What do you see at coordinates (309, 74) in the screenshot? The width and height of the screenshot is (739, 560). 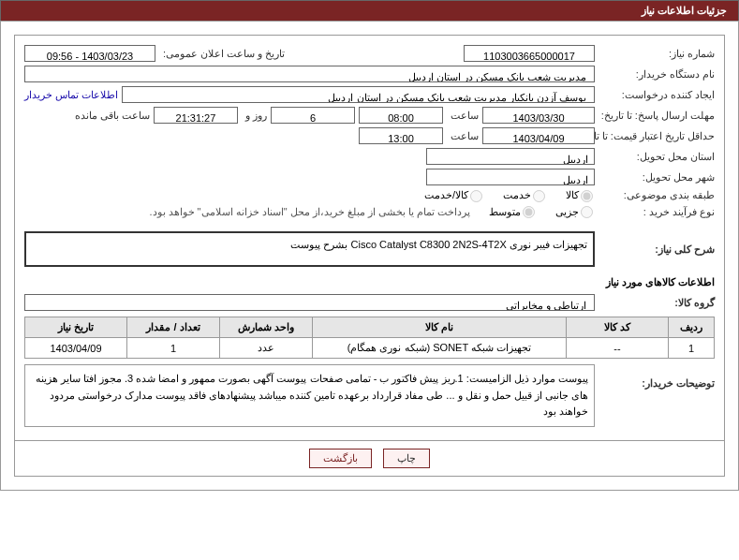 I see `buyer-value: مدیریت شعب بانک مسکن در استان اردبیل` at bounding box center [309, 74].